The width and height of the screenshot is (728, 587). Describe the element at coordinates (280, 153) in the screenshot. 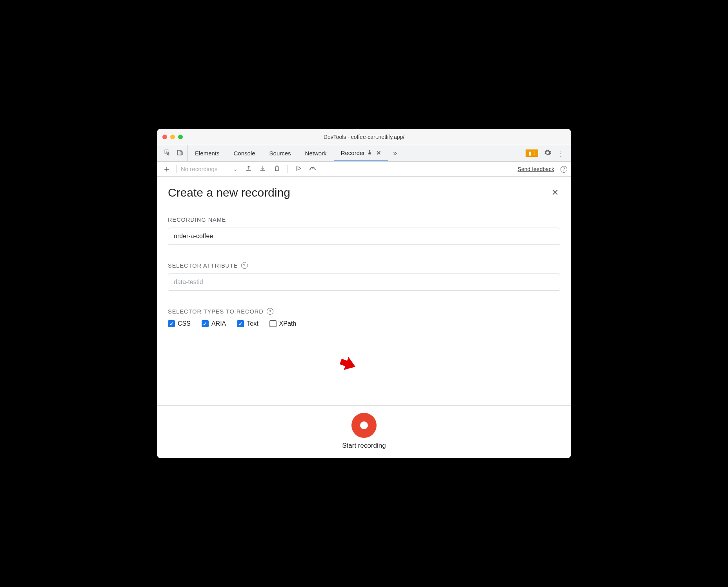

I see `tab-sources: Sources` at that location.